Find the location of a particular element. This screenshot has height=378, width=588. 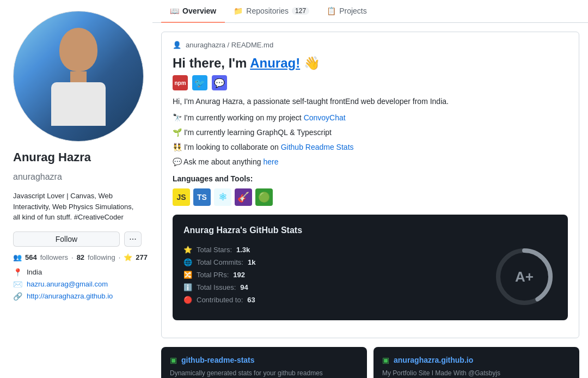

website-link: http://anuraghazra.github.io is located at coordinates (70, 296).